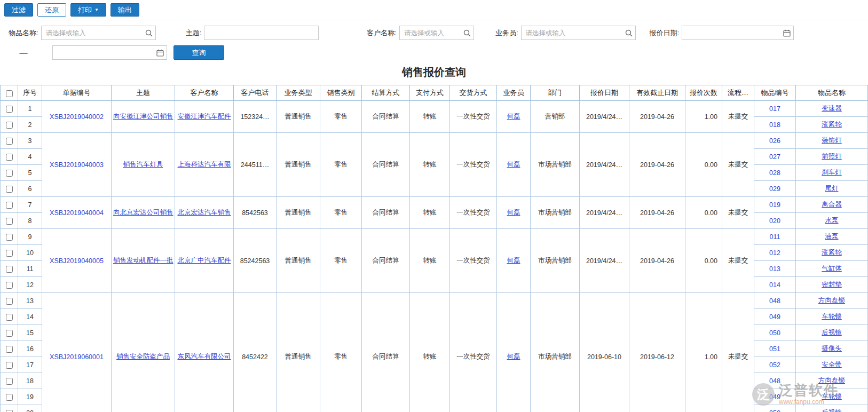  I want to click on item-name-cell-link: 安全带, so click(832, 365).